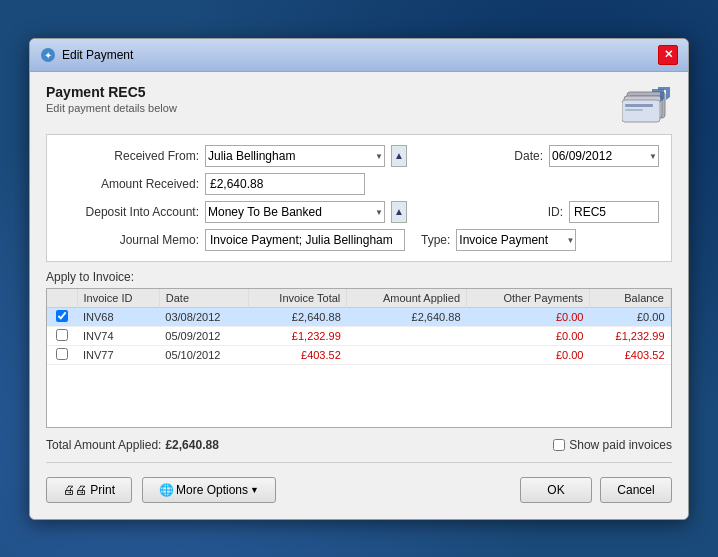  What do you see at coordinates (596, 490) in the screenshot?
I see `right-buttons: OK Cancel` at bounding box center [596, 490].